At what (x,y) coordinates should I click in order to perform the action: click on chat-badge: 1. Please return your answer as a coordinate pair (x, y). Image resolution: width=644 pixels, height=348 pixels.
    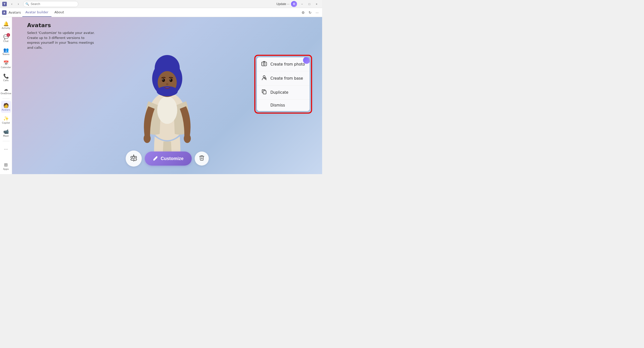
    Looking at the image, I should click on (8, 35).